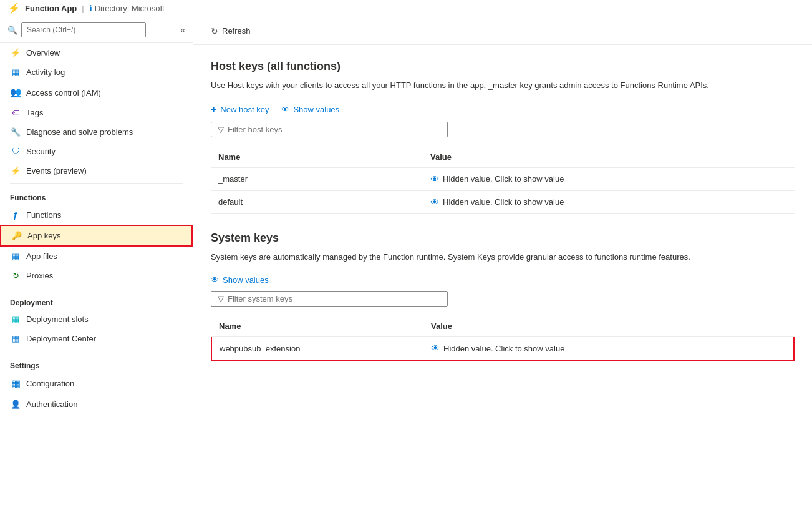 Image resolution: width=812 pixels, height=520 pixels. What do you see at coordinates (96, 184) in the screenshot?
I see `divider-functions` at bounding box center [96, 184].